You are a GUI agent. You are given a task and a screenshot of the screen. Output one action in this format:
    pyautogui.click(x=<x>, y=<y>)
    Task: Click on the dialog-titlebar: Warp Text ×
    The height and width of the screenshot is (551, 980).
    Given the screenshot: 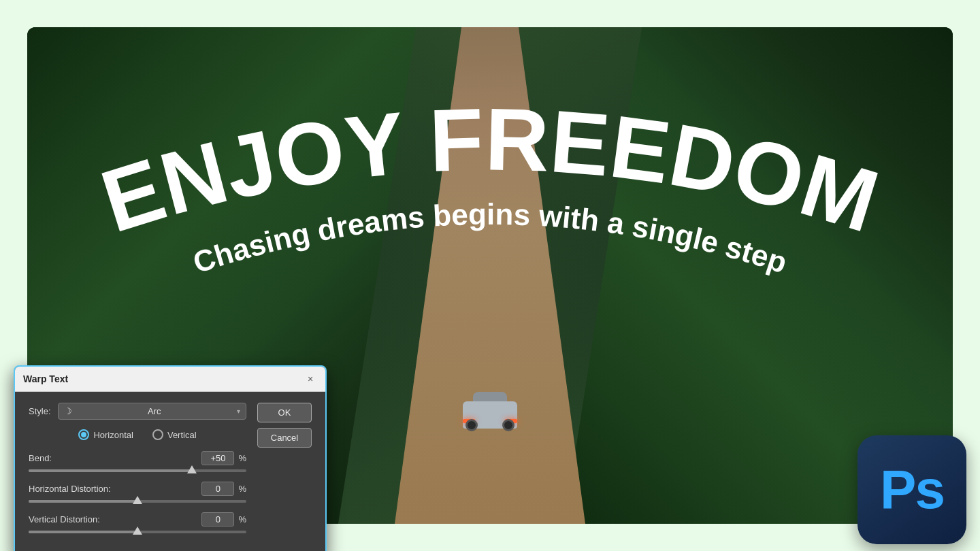 What is the action you would take?
    pyautogui.click(x=170, y=380)
    